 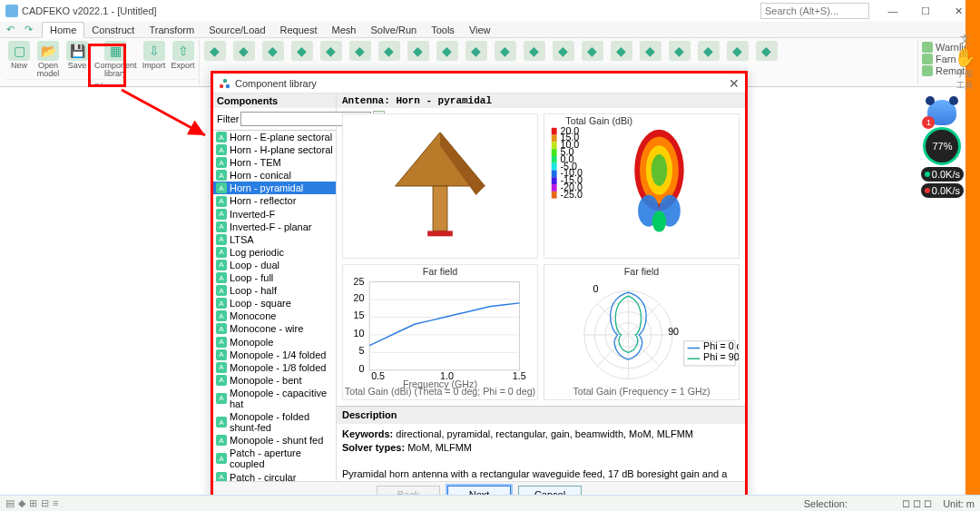 What do you see at coordinates (926, 11) in the screenshot?
I see `maximize-button: ☐` at bounding box center [926, 11].